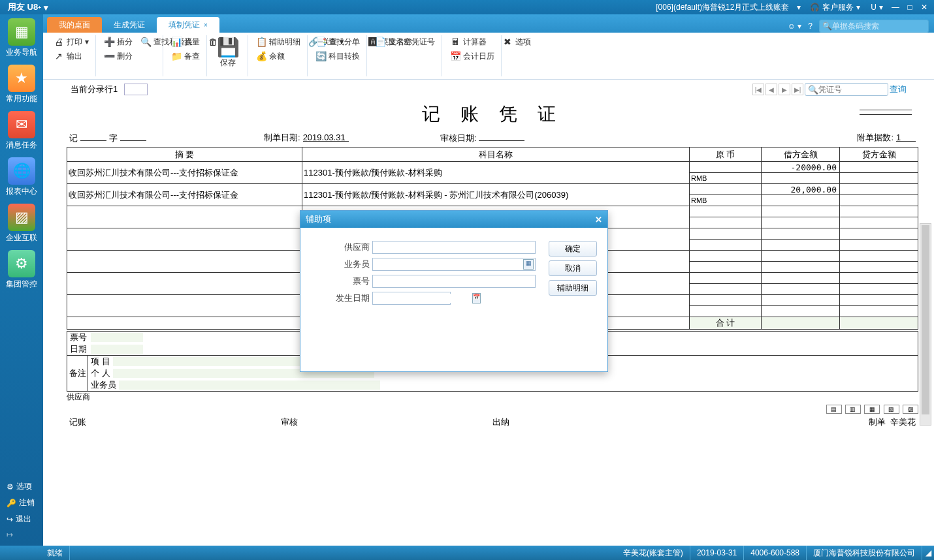 This screenshot has width=934, height=560. I want to click on delete-row-button: ➖删分, so click(118, 56).